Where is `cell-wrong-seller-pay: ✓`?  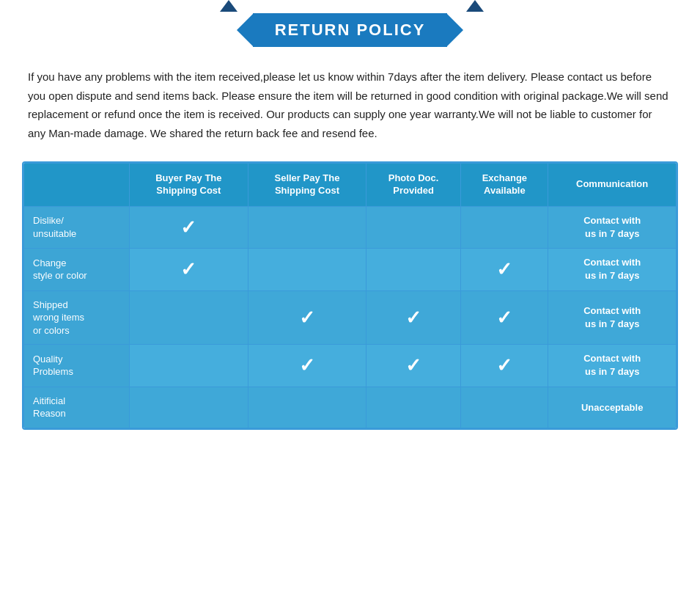
cell-wrong-seller-pay: ✓ is located at coordinates (307, 318).